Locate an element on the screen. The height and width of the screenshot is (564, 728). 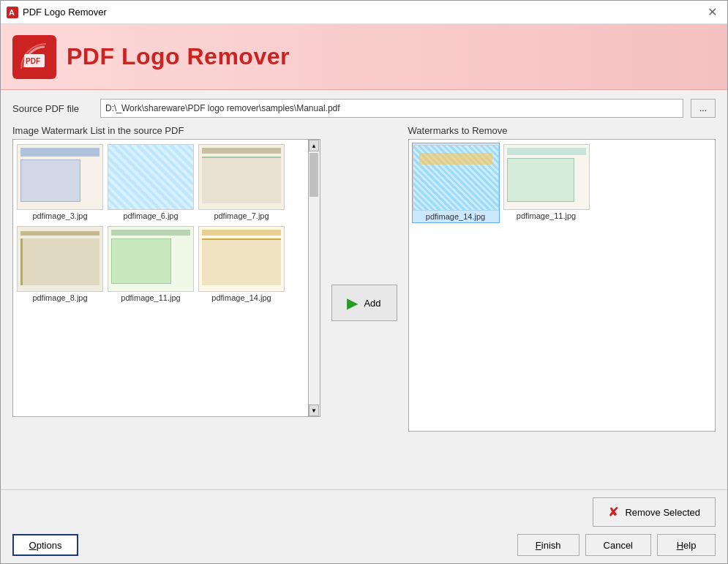
thumb-image-pdfimage7 is located at coordinates (241, 177).